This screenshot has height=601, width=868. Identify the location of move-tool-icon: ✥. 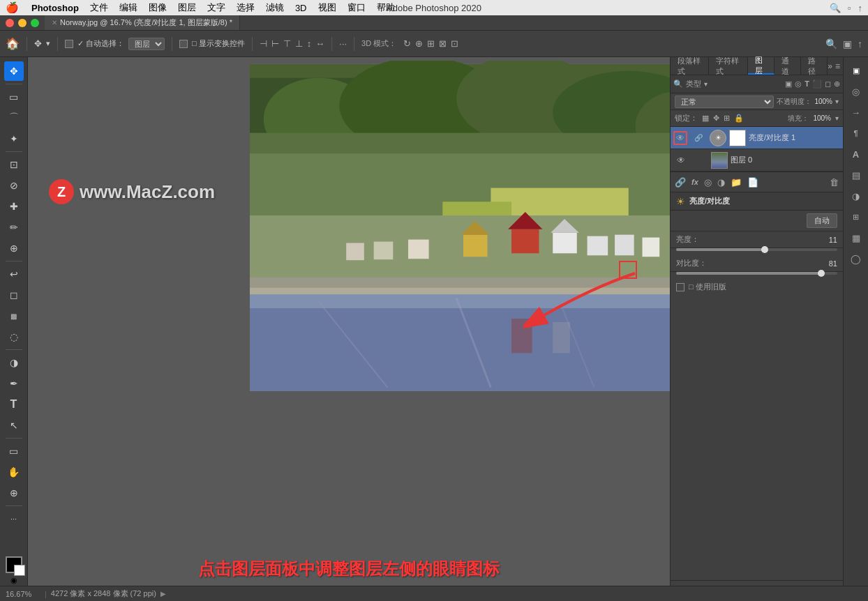
(14, 71).